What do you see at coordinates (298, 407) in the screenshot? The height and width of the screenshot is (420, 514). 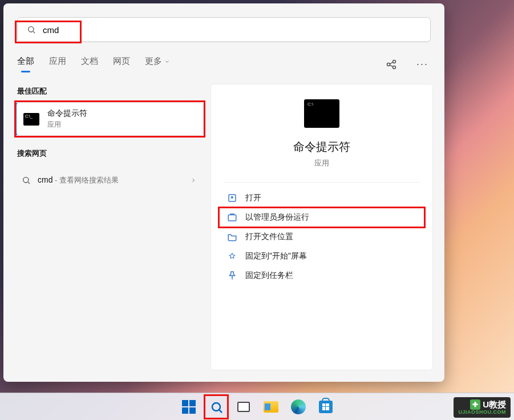 I see `edge-button` at bounding box center [298, 407].